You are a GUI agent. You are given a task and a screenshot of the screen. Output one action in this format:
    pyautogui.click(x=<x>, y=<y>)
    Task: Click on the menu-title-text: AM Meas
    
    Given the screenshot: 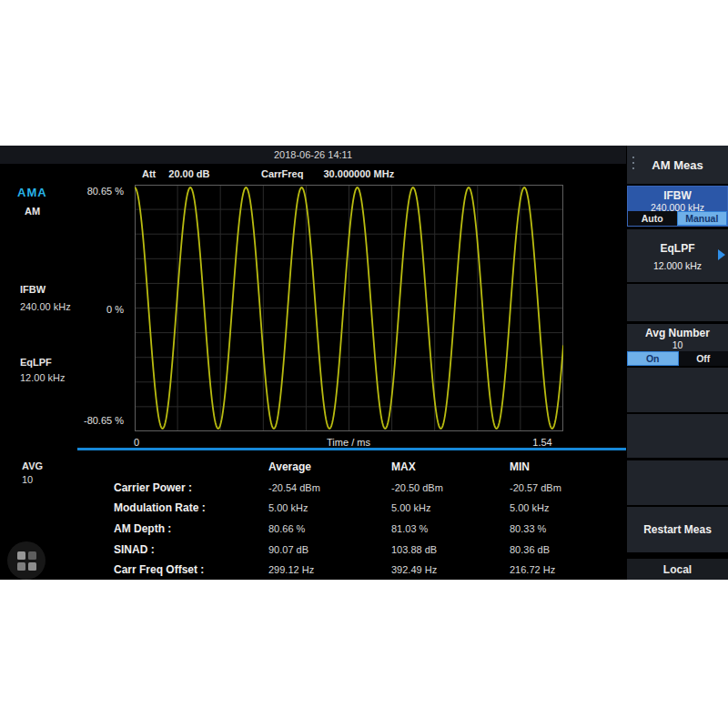 What is the action you would take?
    pyautogui.click(x=677, y=166)
    